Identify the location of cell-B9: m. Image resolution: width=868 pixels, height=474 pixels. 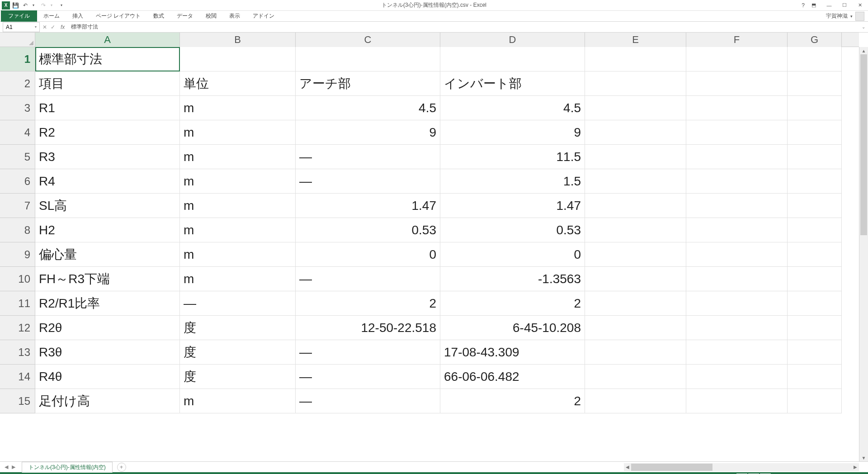
(238, 255).